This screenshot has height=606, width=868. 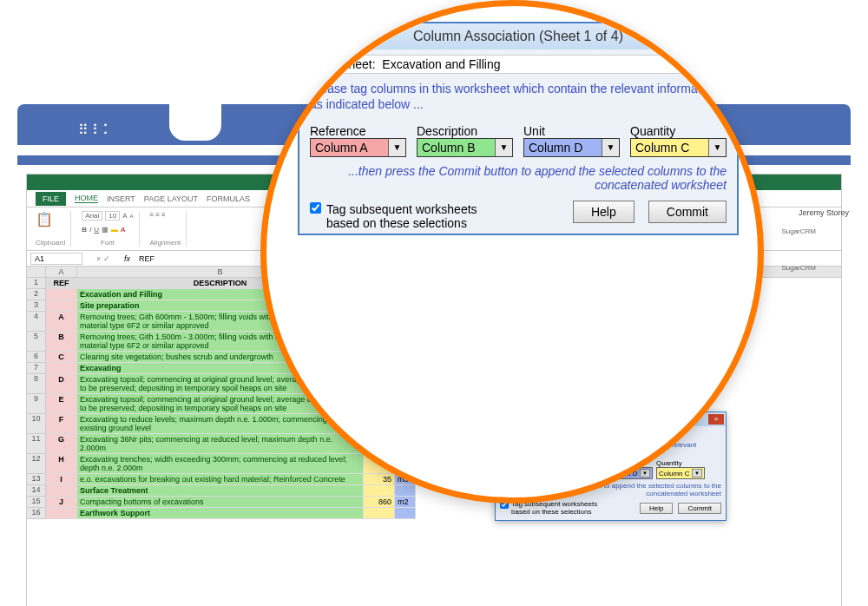 I want to click on cell-ref: H, so click(x=62, y=464).